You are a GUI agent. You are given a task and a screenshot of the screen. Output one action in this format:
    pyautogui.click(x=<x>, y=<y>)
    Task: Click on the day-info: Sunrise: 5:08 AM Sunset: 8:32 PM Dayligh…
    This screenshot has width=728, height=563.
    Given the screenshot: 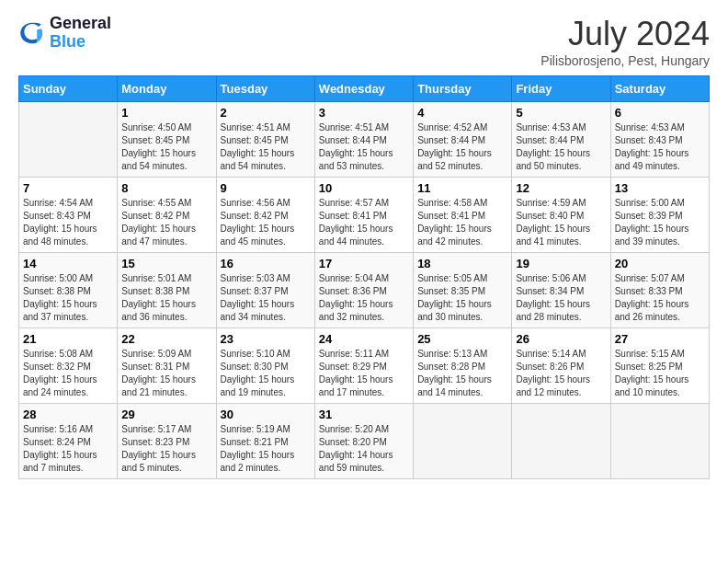 What is the action you would take?
    pyautogui.click(x=68, y=373)
    